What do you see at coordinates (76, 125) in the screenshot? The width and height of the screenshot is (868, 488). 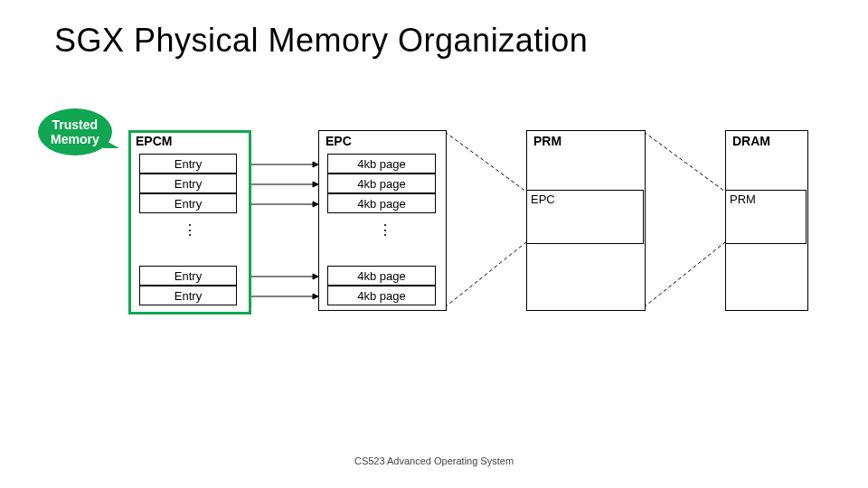 I see `bubble-line1: Trusted` at bounding box center [76, 125].